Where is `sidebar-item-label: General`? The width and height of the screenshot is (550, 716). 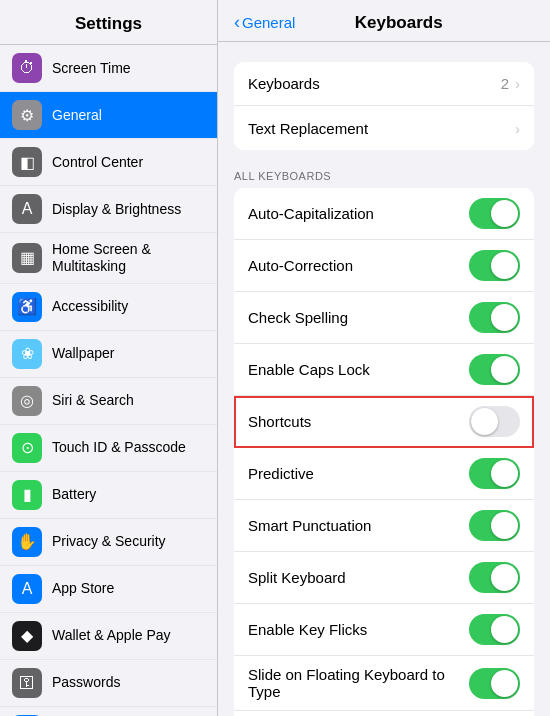 sidebar-item-label: General is located at coordinates (77, 116).